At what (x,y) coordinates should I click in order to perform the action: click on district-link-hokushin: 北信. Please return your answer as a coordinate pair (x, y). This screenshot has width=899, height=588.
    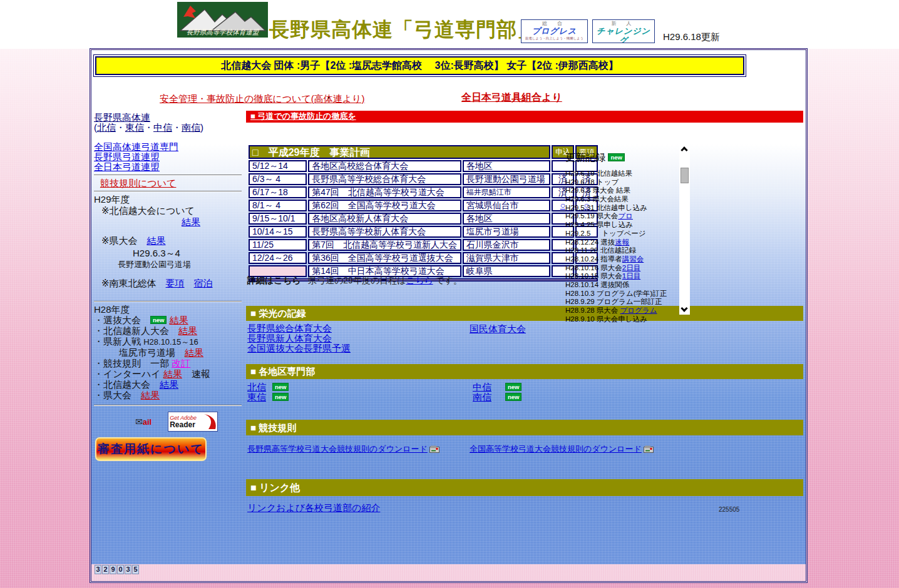
    Looking at the image, I should click on (257, 387).